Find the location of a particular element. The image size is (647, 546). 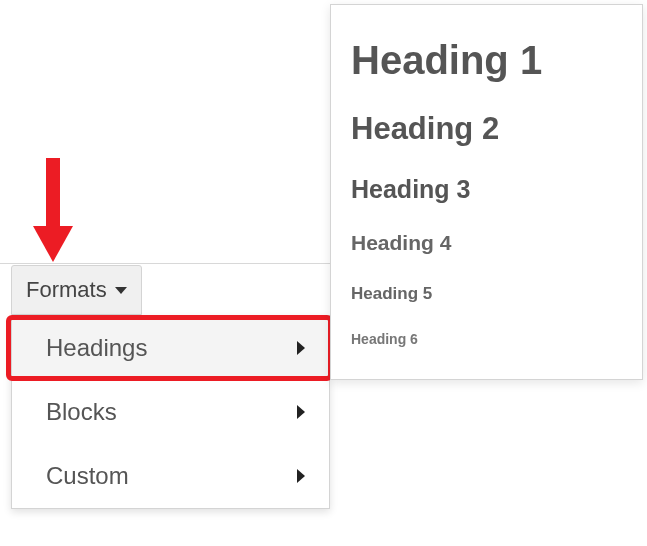

submenu-item-label: Headings is located at coordinates (96, 348).